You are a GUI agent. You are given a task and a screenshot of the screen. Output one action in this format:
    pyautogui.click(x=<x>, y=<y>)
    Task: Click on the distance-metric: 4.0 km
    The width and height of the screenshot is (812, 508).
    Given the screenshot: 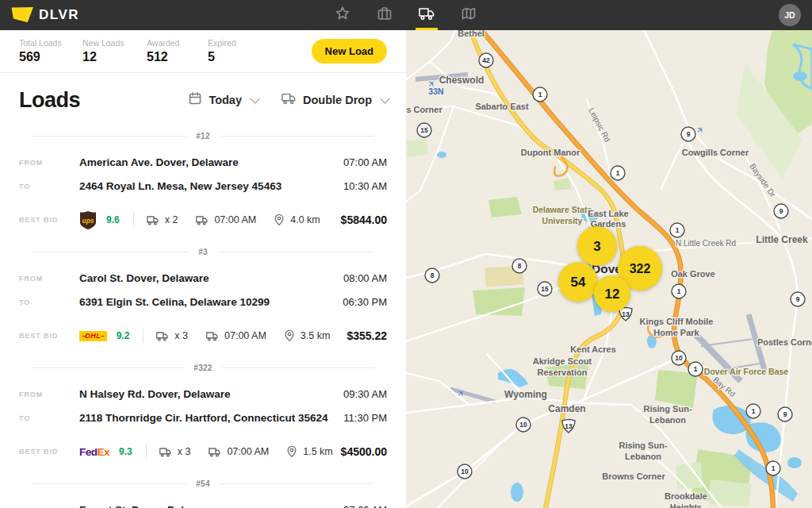 What is the action you would take?
    pyautogui.click(x=297, y=220)
    